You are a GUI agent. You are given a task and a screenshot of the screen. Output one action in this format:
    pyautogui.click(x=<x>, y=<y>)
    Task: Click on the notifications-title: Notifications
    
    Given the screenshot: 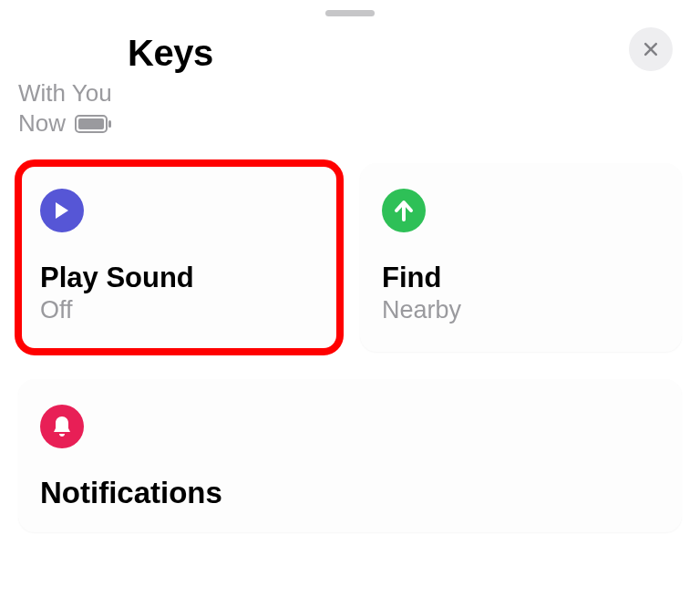 What is the action you would take?
    pyautogui.click(x=350, y=493)
    